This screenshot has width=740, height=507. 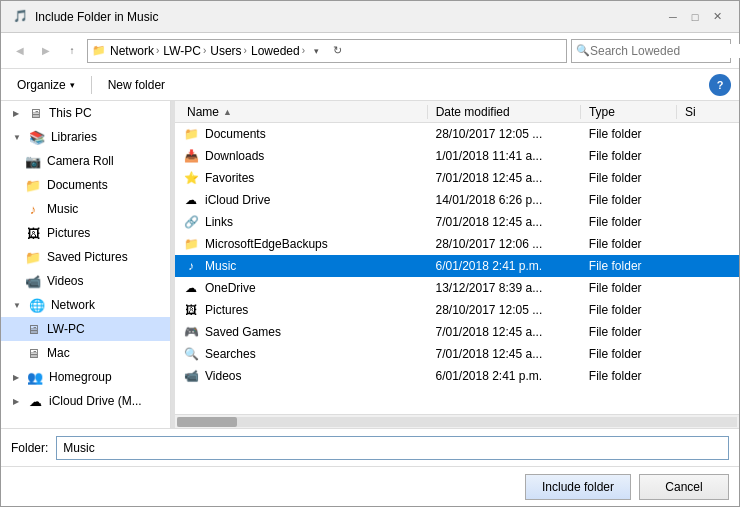 I want to click on videos-icon: 📹, so click(x=33, y=281).